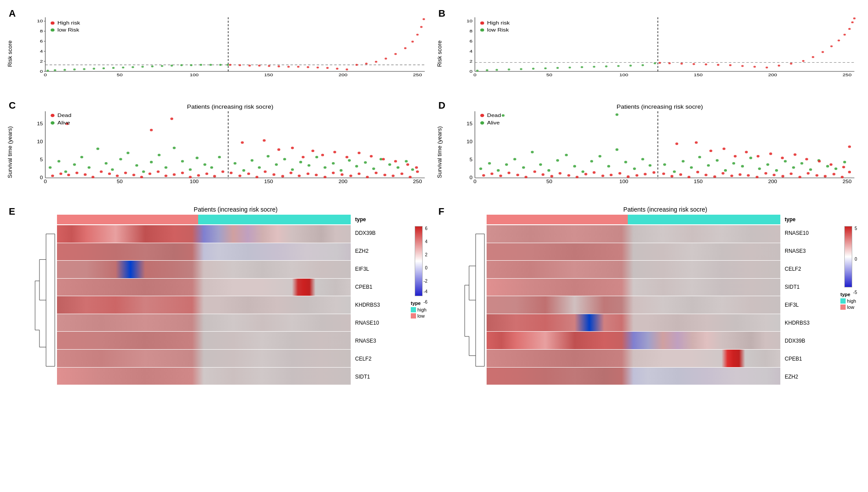 This screenshot has width=868, height=492. Describe the element at coordinates (795, 341) in the screenshot. I see `gene-label-f-ddx39b: DDX39B` at that location.